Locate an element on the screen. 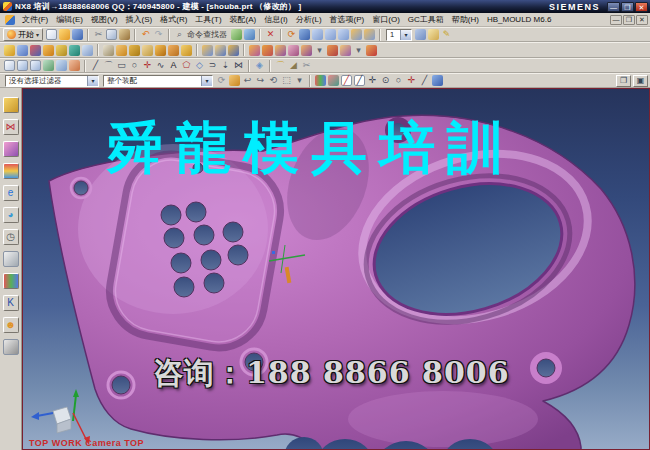  move-to-layer-icon is located at coordinates (420, 34).